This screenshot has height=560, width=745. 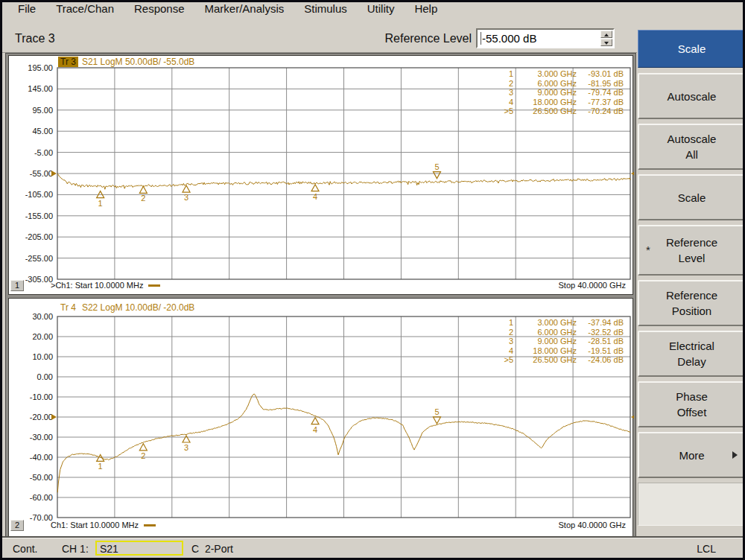 What do you see at coordinates (45, 377) in the screenshot?
I see `svg-text: 0.00` at bounding box center [45, 377].